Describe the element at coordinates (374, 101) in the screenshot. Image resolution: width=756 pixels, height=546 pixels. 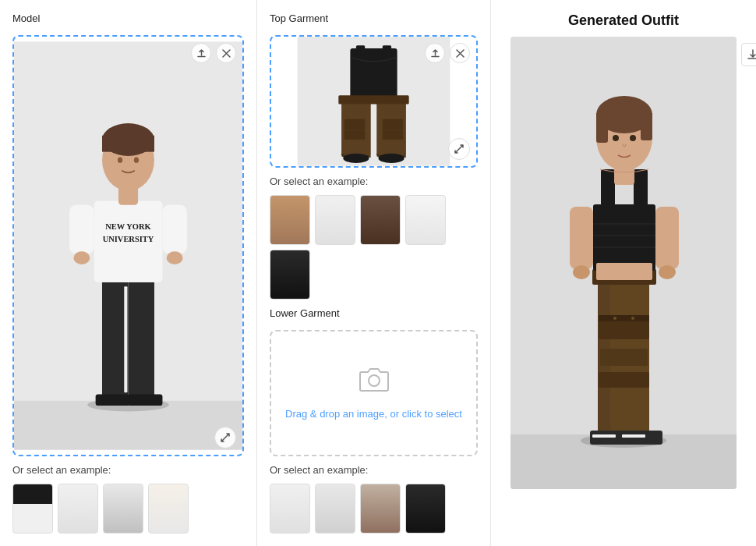
I see `top-garment-upload-area` at that location.